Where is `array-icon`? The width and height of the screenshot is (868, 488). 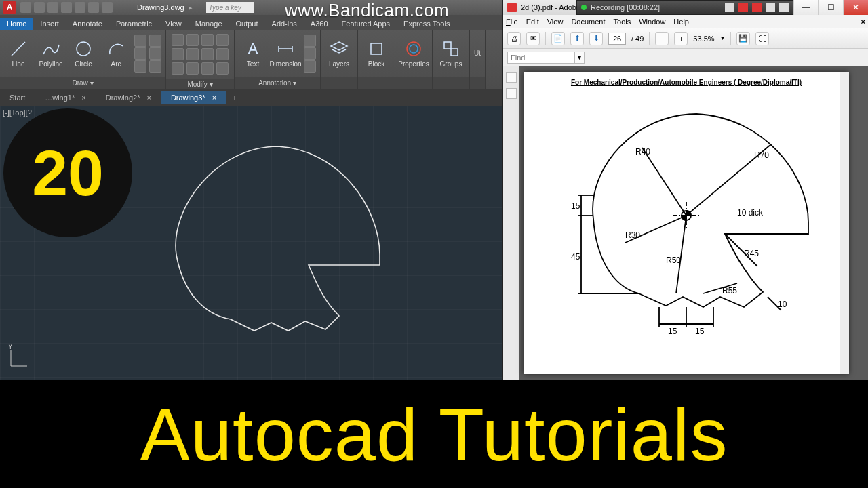 array-icon is located at coordinates (208, 68).